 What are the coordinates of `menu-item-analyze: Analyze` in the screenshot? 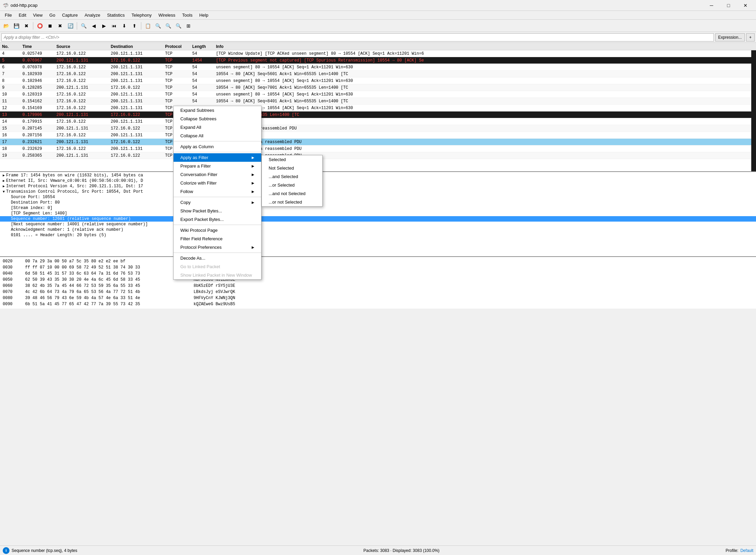 It's located at (92, 15).